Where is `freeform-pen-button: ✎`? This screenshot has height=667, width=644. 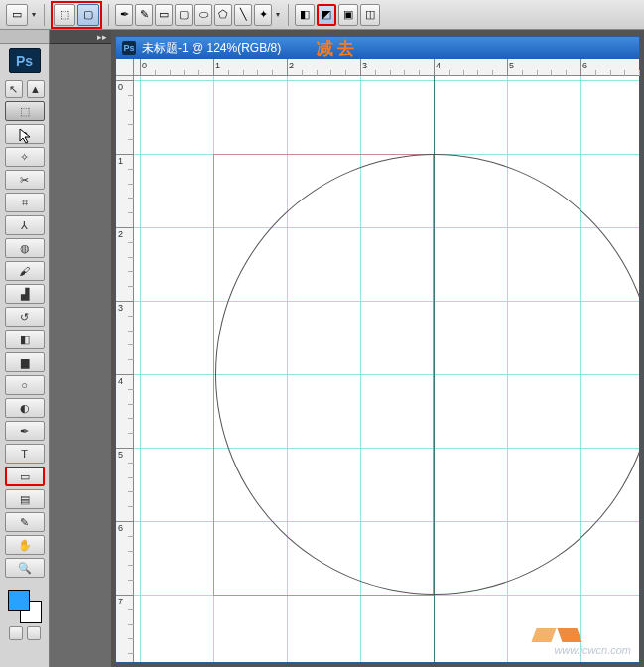 freeform-pen-button: ✎ is located at coordinates (144, 15).